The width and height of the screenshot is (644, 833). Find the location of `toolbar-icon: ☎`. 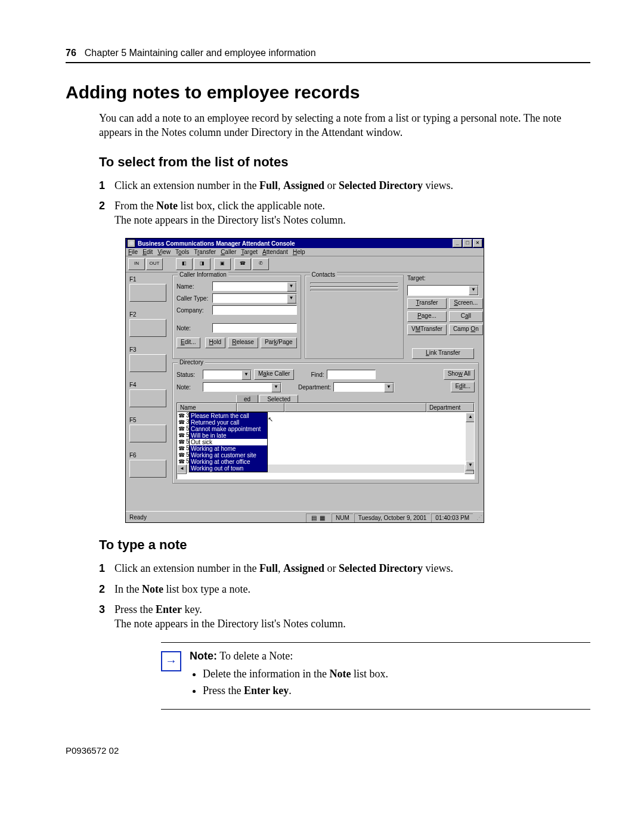

toolbar-icon: ☎ is located at coordinates (243, 264).